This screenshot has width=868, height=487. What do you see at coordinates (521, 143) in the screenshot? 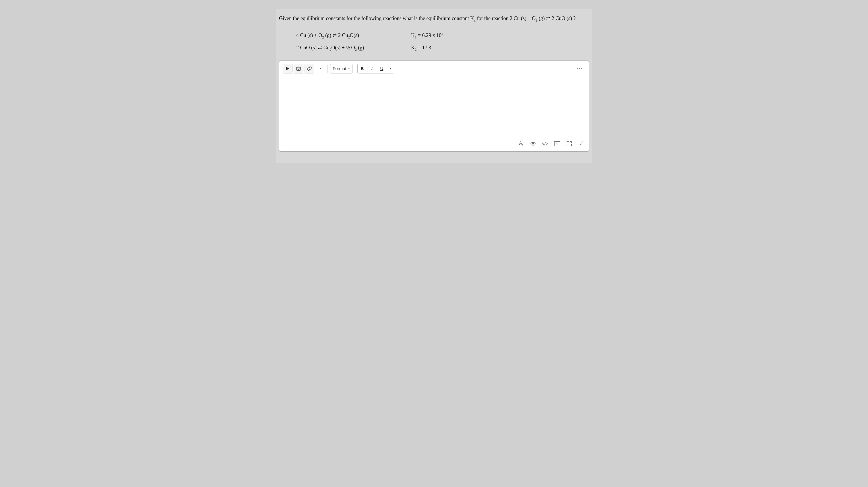
I see `annotate-icon: A/` at bounding box center [521, 143].